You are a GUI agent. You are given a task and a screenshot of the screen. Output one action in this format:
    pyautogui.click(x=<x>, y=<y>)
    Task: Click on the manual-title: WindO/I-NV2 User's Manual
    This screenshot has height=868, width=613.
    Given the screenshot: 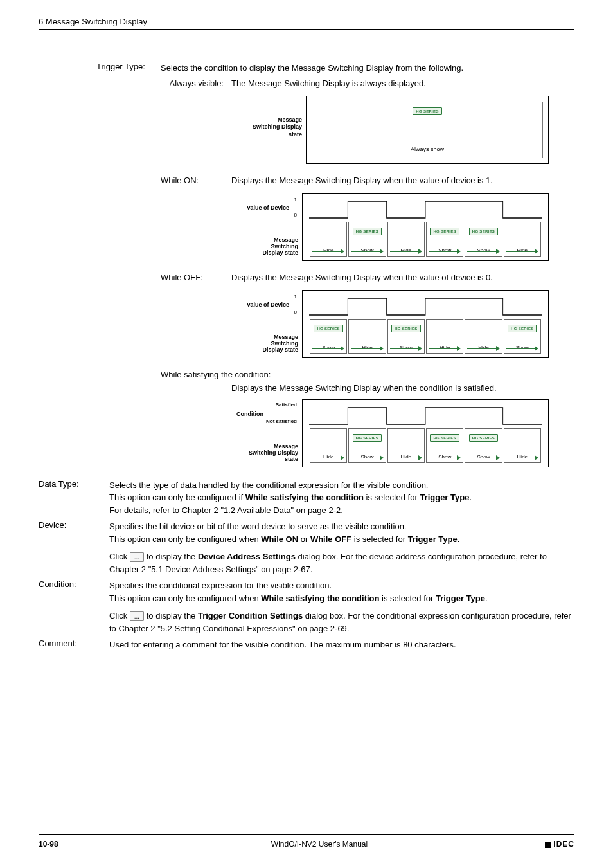 What is the action you would take?
    pyautogui.click(x=319, y=844)
    